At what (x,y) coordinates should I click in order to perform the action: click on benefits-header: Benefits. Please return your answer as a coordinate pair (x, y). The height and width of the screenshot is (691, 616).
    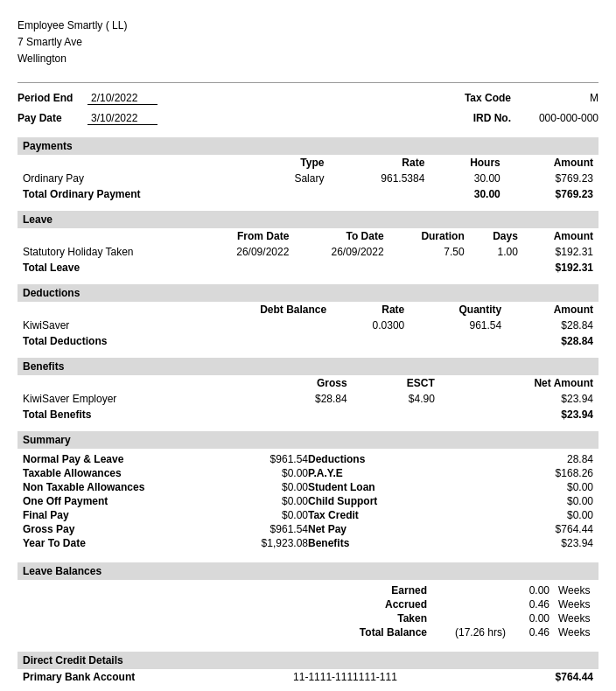
    Looking at the image, I should click on (308, 366).